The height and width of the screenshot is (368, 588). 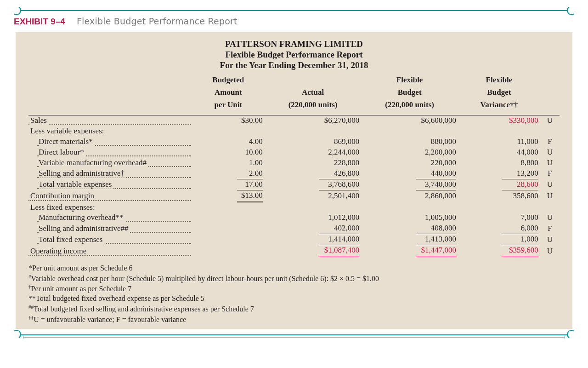 I want to click on totvar-act: 3,768,600, so click(x=339, y=185).